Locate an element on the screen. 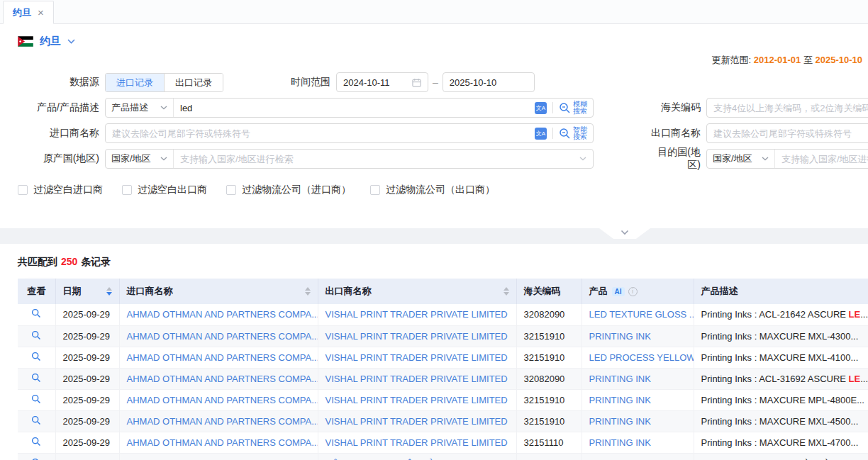 This screenshot has width=868, height=460. product-search-group: 产品描述 文A 模糊搜索 is located at coordinates (349, 108).